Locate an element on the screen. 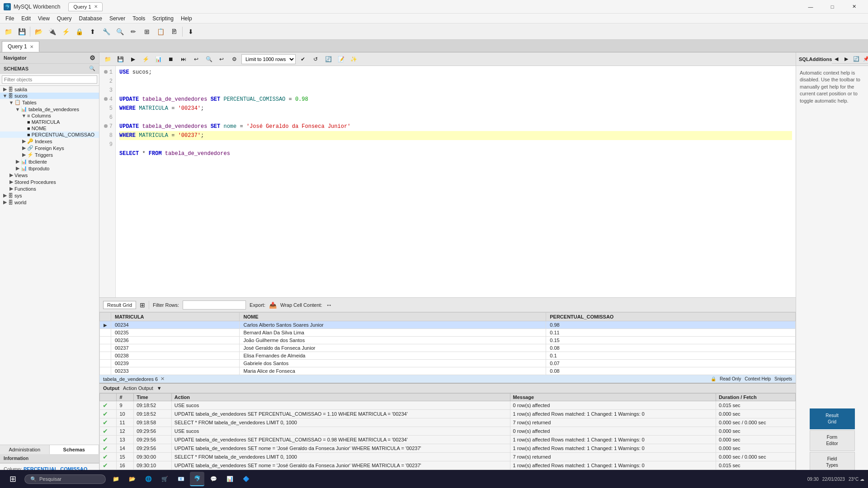  nav-refresh-btn: 🔄 is located at coordinates (856, 59).